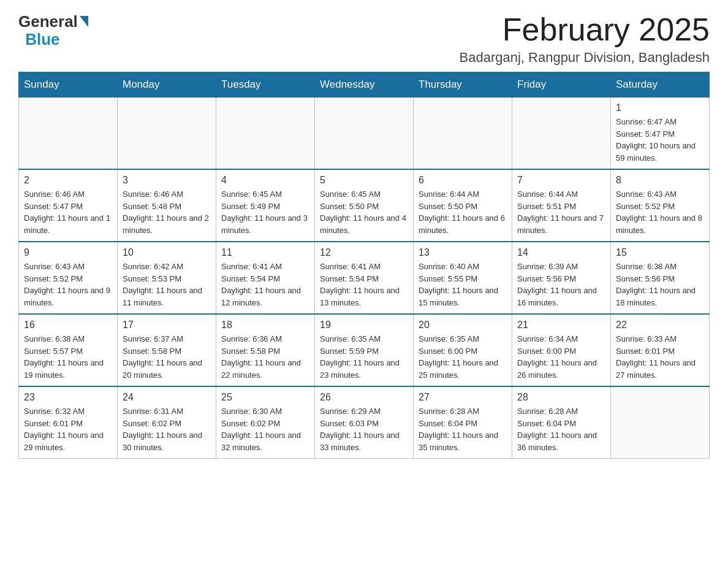 The height and width of the screenshot is (563, 728). Describe the element at coordinates (660, 285) in the screenshot. I see `day-info: Sunrise: 6:38 AMSunset: 5:56 PMDaylight:…` at that location.